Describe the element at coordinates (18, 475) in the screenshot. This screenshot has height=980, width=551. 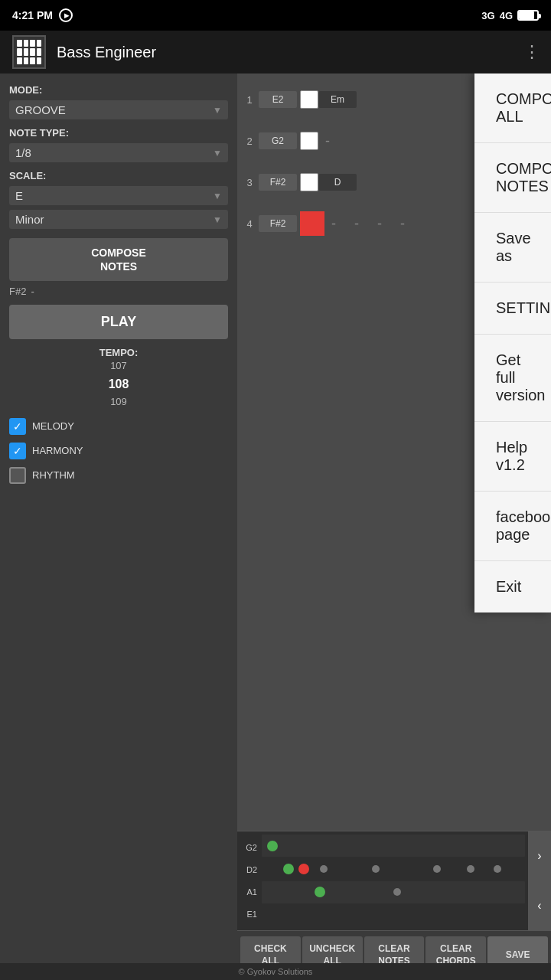
I see `rhythm-checkbox` at that location.